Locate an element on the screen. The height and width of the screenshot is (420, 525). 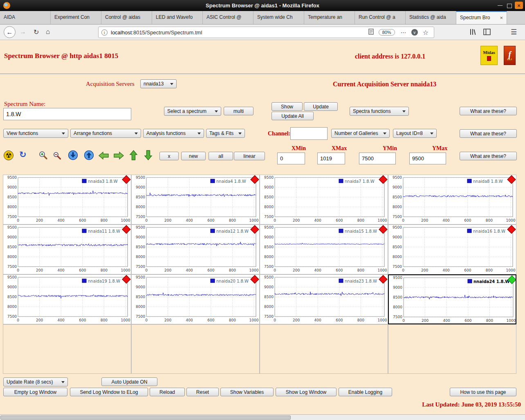
spectrum-chart-nnaida8: 7500800085009000950002004006008001000nna… is located at coordinates (452, 200).